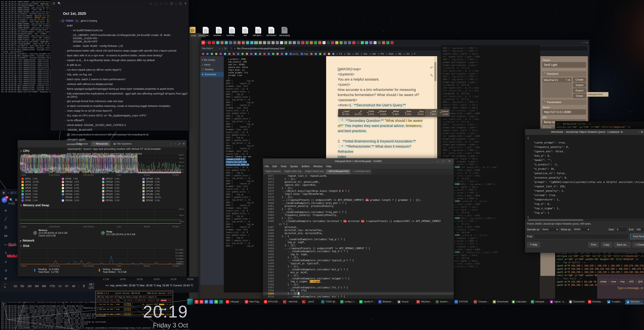 The height and width of the screenshot is (330, 644). I want to click on memory-section-header: ▼Memory and Swap, so click(102, 205).